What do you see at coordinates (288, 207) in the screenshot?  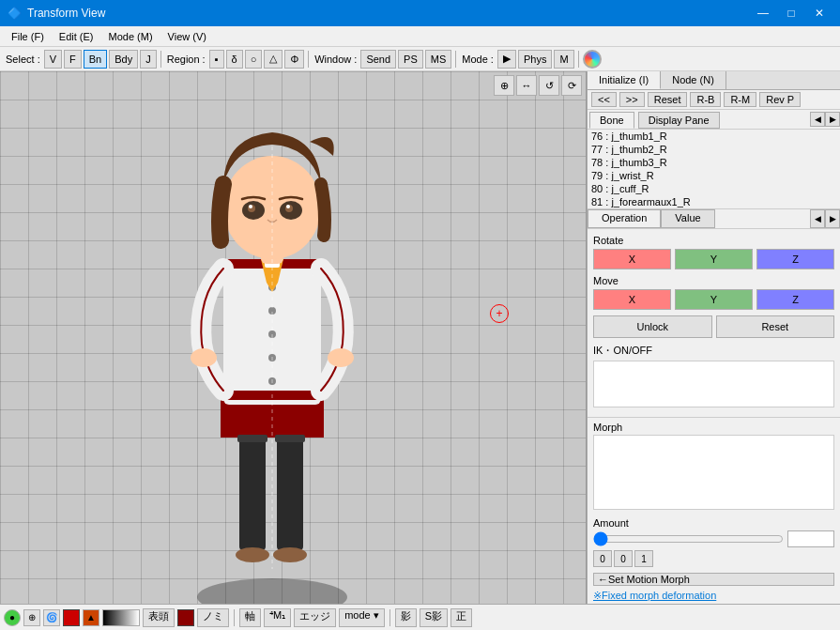 I see `eye-highlight-right` at bounding box center [288, 207].